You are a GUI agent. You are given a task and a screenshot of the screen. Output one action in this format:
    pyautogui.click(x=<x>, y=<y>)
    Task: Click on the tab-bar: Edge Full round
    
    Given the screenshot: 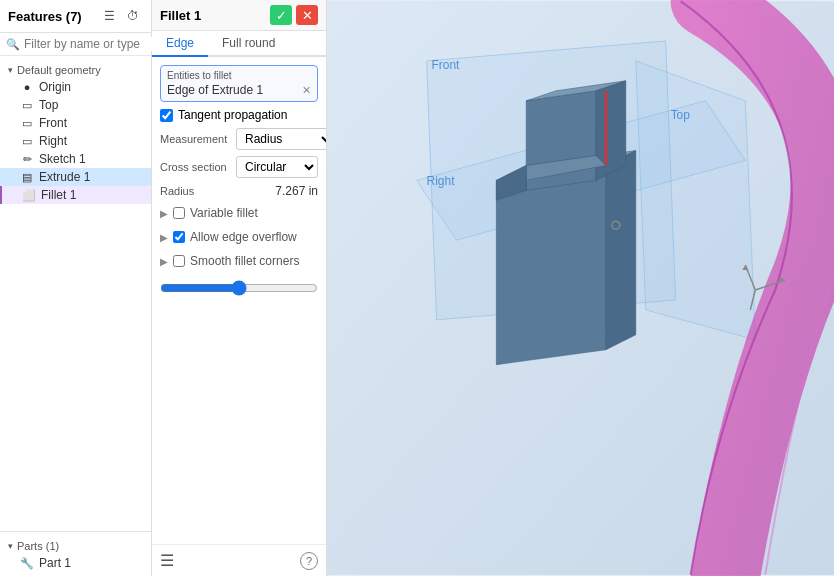 What is the action you would take?
    pyautogui.click(x=239, y=44)
    